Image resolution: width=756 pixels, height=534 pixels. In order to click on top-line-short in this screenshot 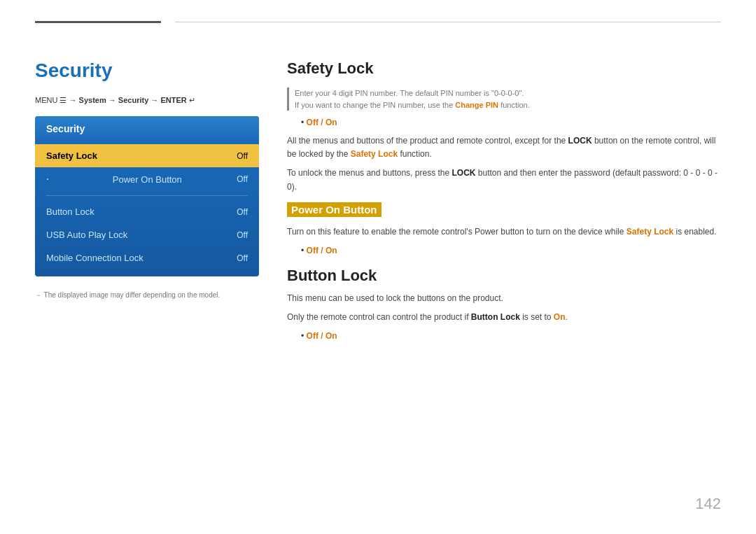, I will do `click(98, 22)`.